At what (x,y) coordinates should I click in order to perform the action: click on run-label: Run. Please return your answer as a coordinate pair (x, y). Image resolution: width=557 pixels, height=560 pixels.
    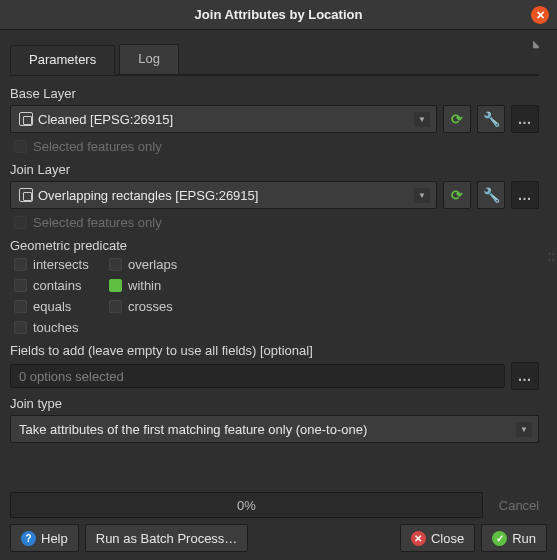
    Looking at the image, I should click on (524, 538).